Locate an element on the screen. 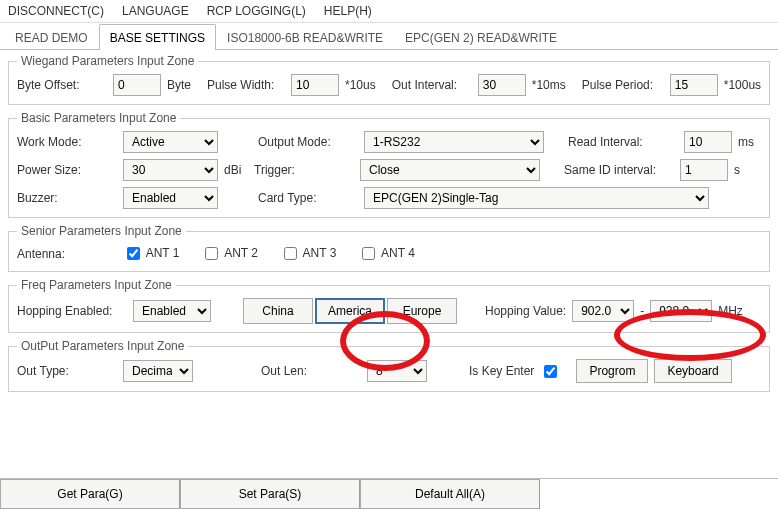 Image resolution: width=778 pixels, height=509 pixels. outinterval-input is located at coordinates (502, 85).